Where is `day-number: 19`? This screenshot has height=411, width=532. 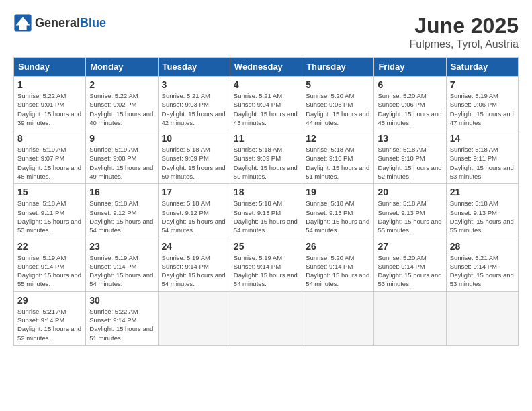
day-number: 19 is located at coordinates (338, 192).